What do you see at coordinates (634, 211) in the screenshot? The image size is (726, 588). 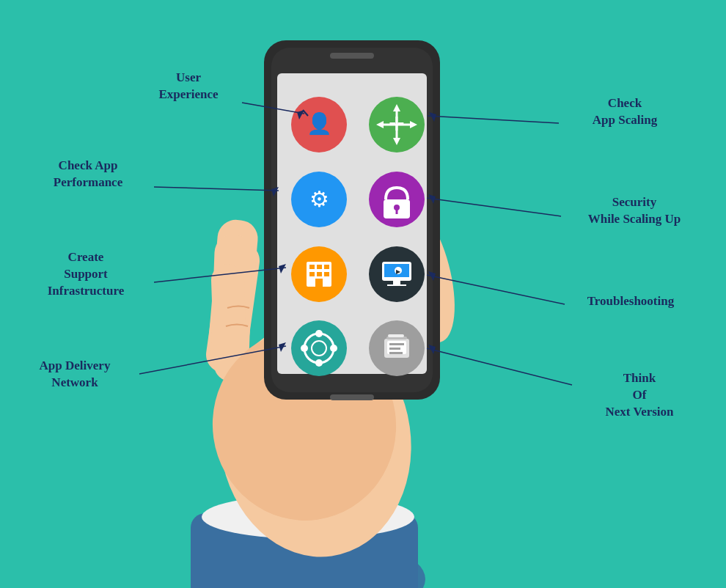 I see `security-while-scaling-label: SecurityWhile Scaling Up` at bounding box center [634, 211].